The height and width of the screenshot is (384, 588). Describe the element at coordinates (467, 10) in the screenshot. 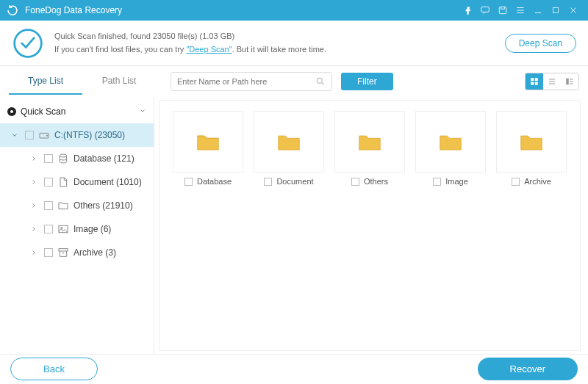

I see `facebook-icon` at that location.